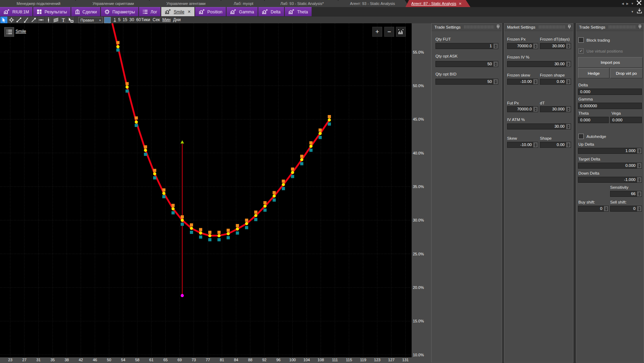 This screenshot has width=644, height=363. Describe the element at coordinates (21, 31) in the screenshot. I see `chart-legend-smile: Smile` at that location.